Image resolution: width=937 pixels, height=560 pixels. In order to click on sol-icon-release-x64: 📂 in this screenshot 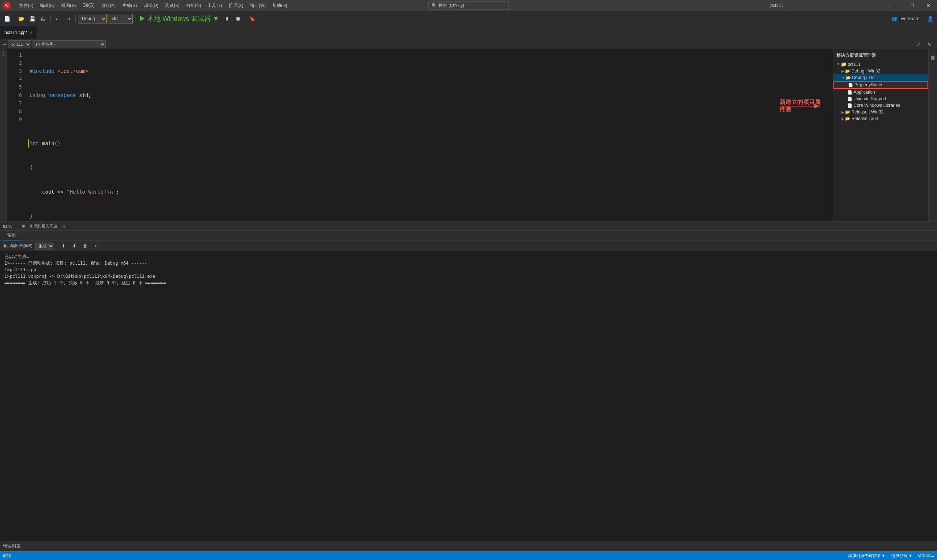, I will do `click(848, 118)`.